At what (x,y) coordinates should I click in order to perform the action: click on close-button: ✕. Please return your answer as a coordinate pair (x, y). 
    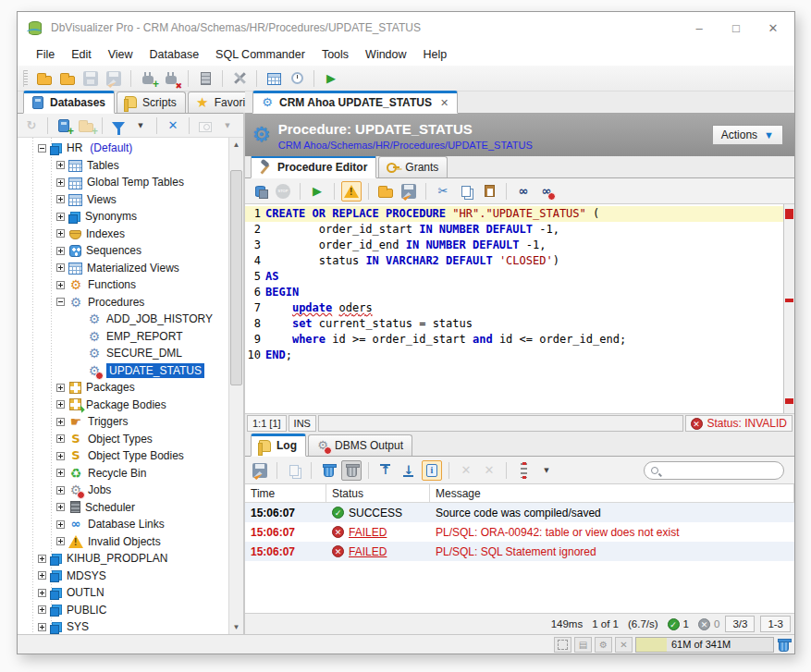
    Looking at the image, I should click on (773, 28).